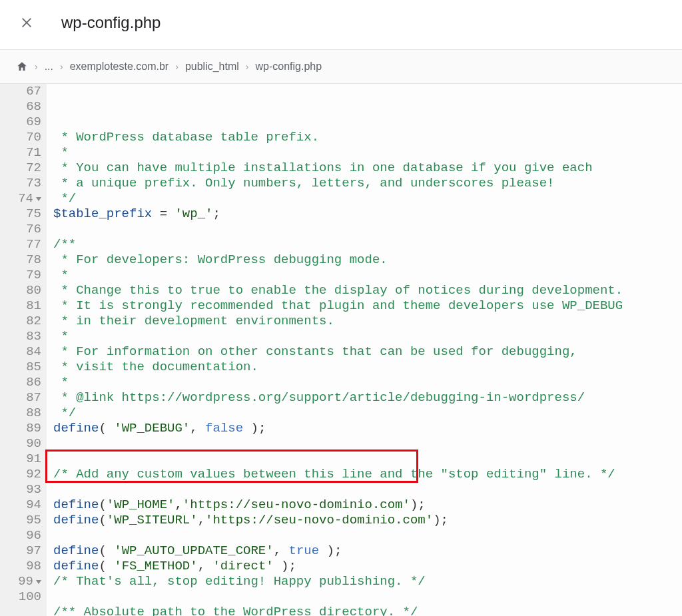  What do you see at coordinates (22, 582) in the screenshot?
I see `line-number: 99` at bounding box center [22, 582].